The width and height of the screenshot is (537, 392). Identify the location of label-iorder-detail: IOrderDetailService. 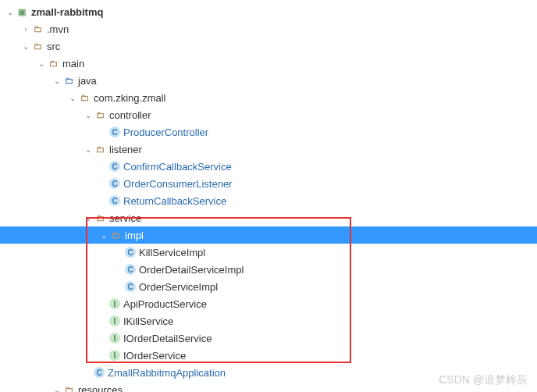
(167, 339).